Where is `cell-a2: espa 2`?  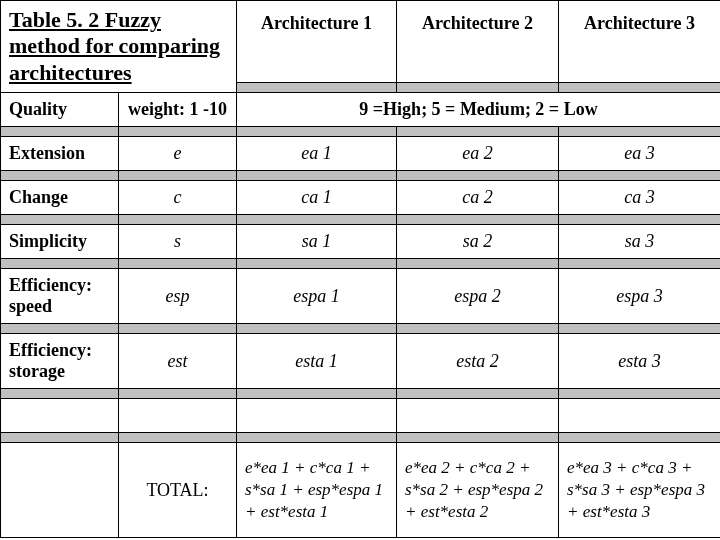 cell-a2: espa 2 is located at coordinates (478, 296).